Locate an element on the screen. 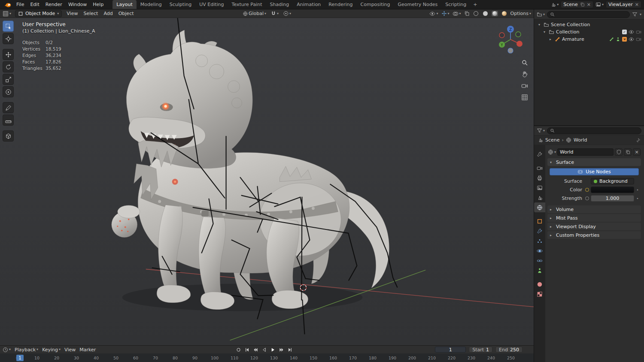  armature-data-bone-icon is located at coordinates (611, 39).